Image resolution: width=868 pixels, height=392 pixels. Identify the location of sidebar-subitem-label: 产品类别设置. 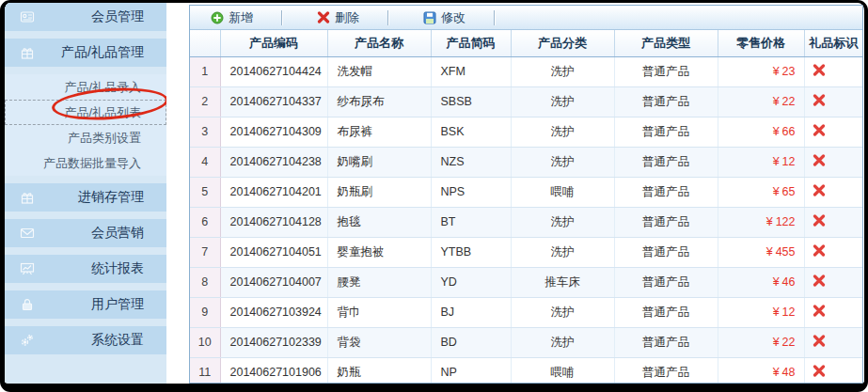
(104, 138).